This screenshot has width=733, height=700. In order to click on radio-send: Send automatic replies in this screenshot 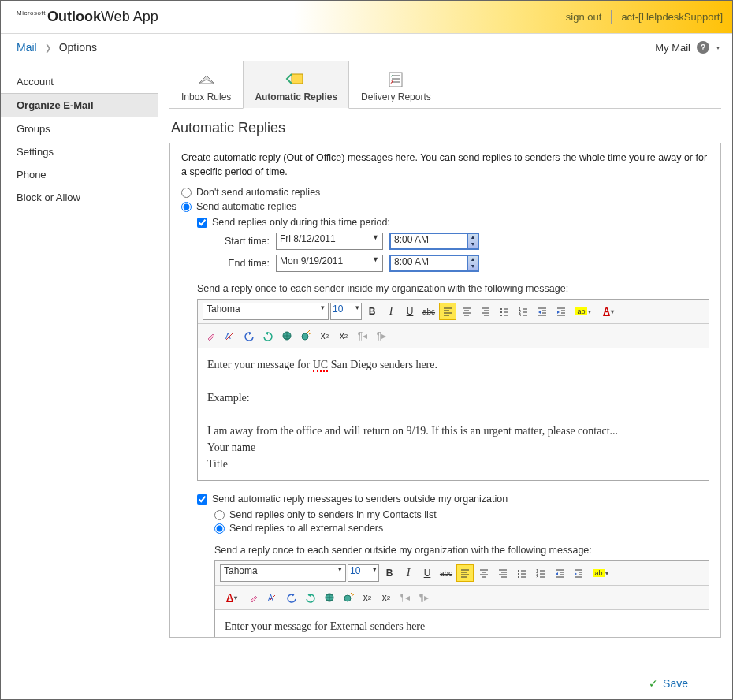, I will do `click(445, 207)`.